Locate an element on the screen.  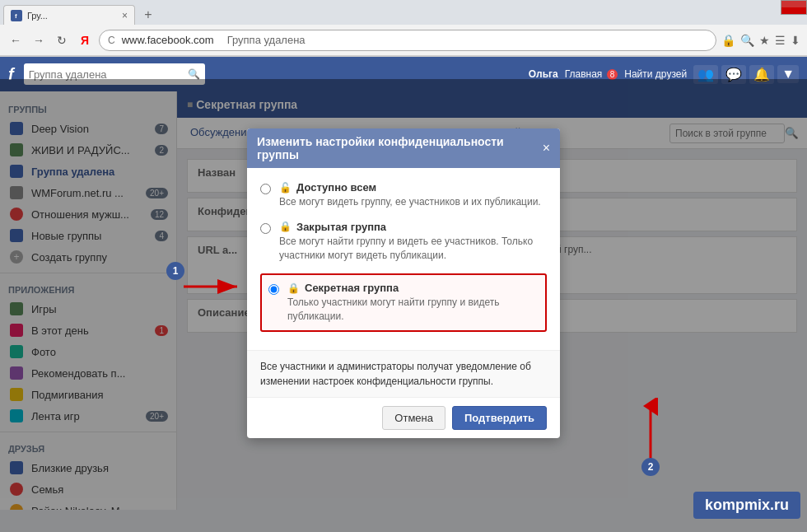
cancel-button: Отмена is located at coordinates (413, 418).